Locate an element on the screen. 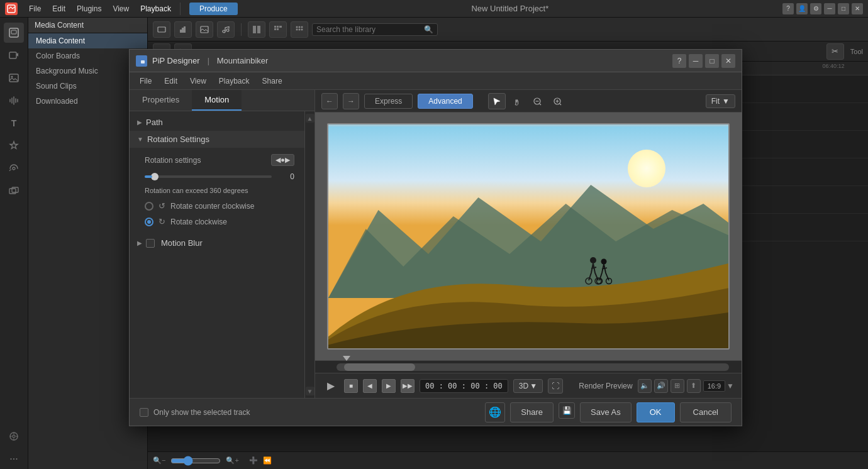 The height and width of the screenshot is (469, 868). modal-menu-edit: Edit is located at coordinates (171, 81).